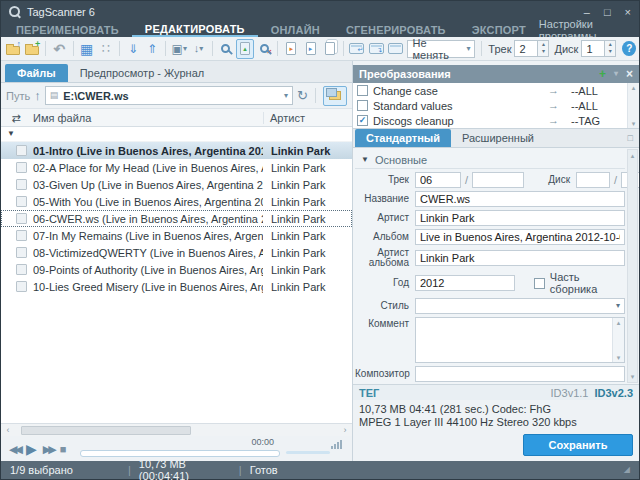 Image resolution: width=640 pixels, height=480 pixels. What do you see at coordinates (22, 184) in the screenshot?
I see `audio-file-icon` at bounding box center [22, 184].